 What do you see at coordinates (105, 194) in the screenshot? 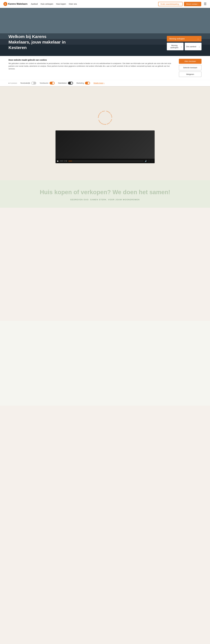
I see `big-headline: Huis kopen of verkopen? We doen het same…` at bounding box center [105, 194].